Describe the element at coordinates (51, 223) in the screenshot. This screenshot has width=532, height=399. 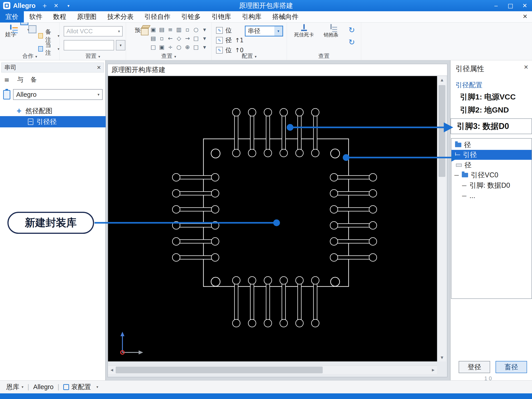
I see `callout-new-footprint-library: 新建封装库` at that location.